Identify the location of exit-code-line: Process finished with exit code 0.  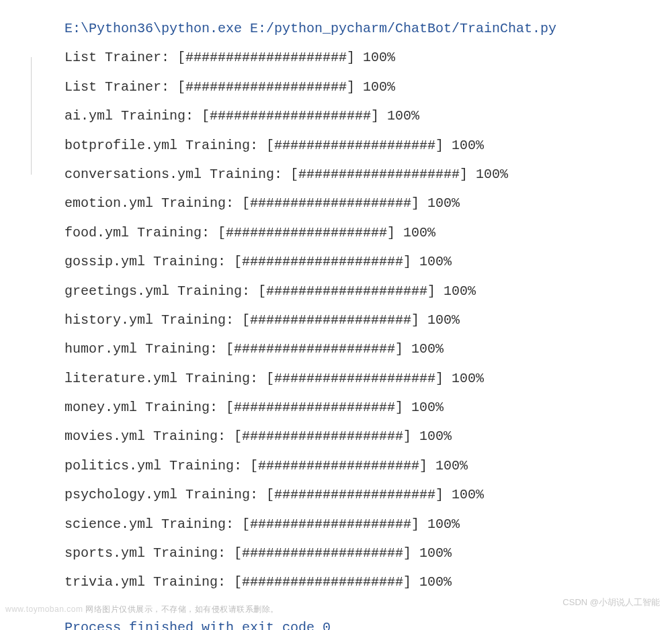
(368, 624).